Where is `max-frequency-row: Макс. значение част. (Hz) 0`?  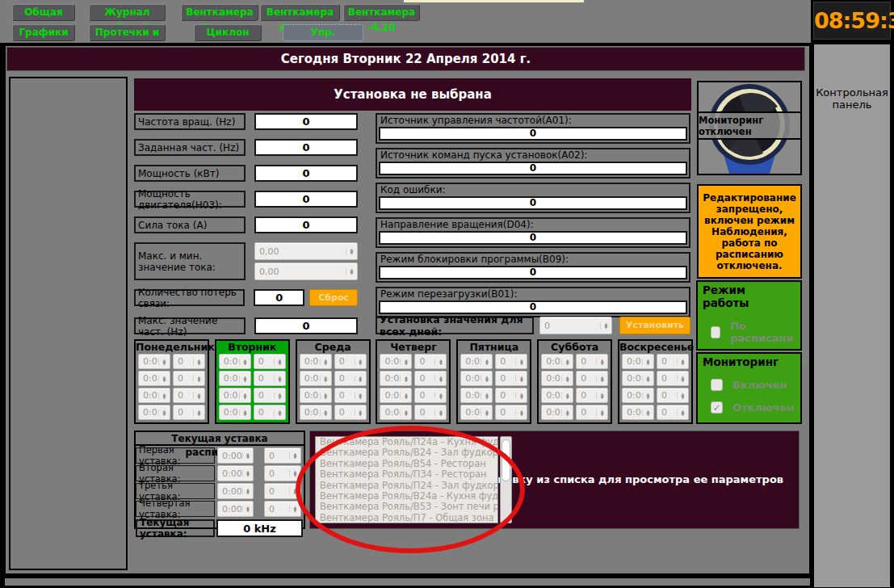
max-frequency-row: Макс. значение част. (Hz) 0 is located at coordinates (246, 326).